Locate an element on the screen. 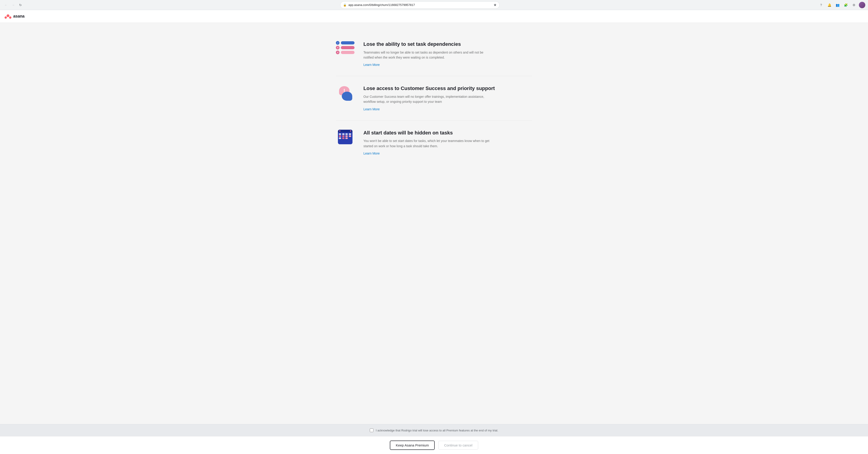  acknowledge-bar: I acknowledge that Rodrigo trial will lo… is located at coordinates (434, 430).